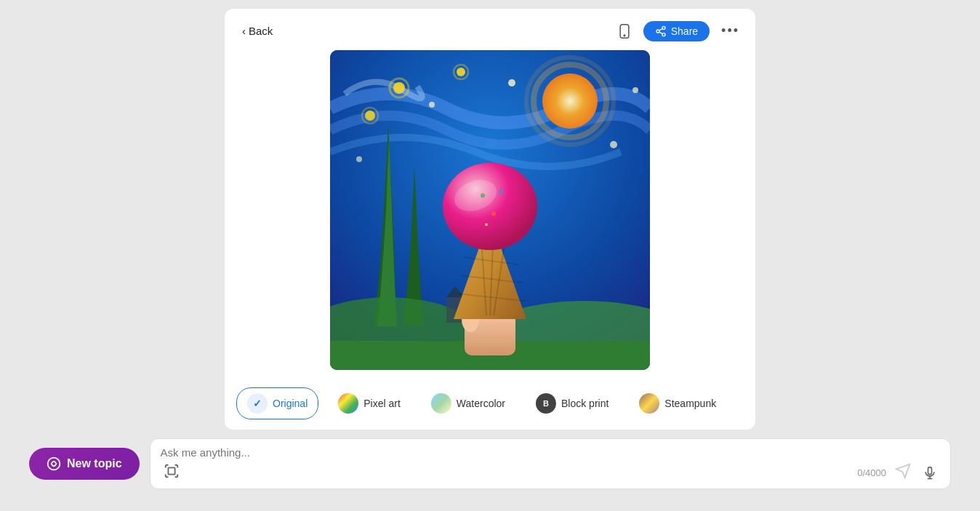  I want to click on message-input, so click(550, 452).